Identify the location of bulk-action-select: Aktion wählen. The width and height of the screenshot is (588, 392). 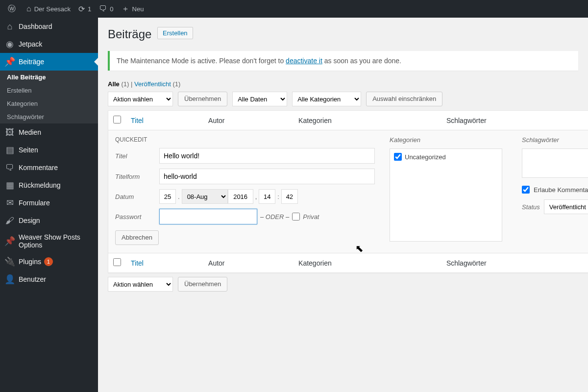
(140, 99).